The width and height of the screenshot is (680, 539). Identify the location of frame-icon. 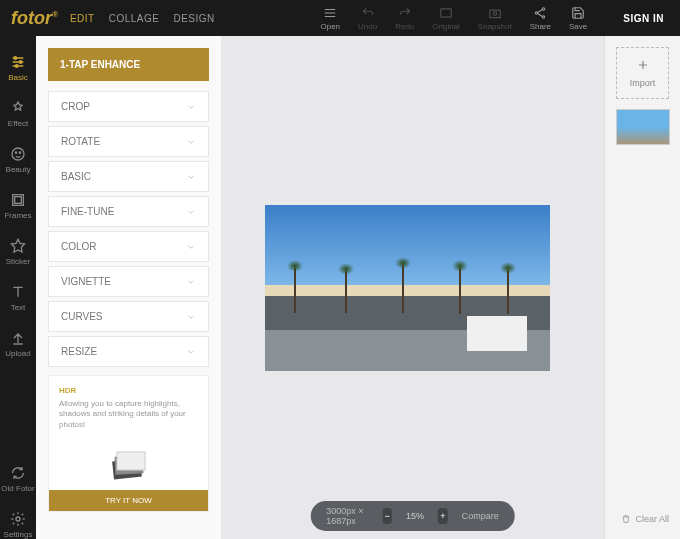
(18, 200).